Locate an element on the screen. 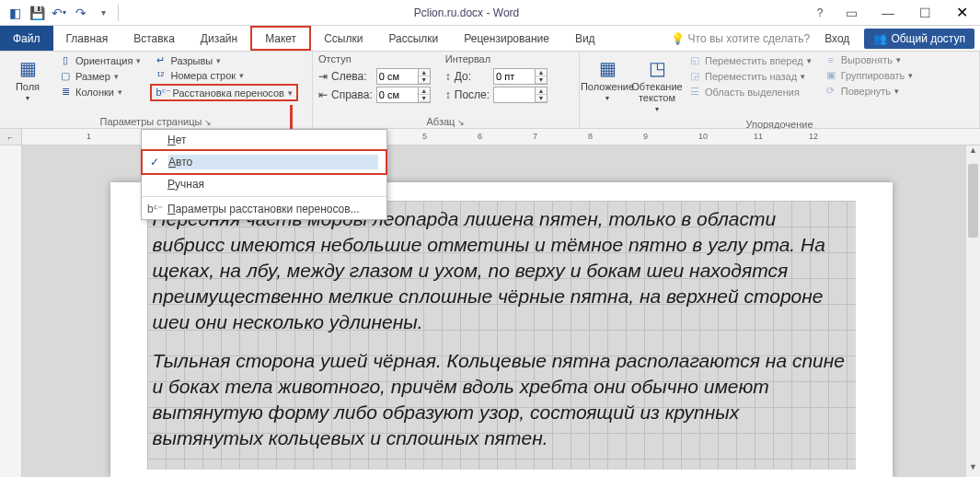 Image resolution: width=980 pixels, height=477 pixels. tab-file: Файл is located at coordinates (27, 39).